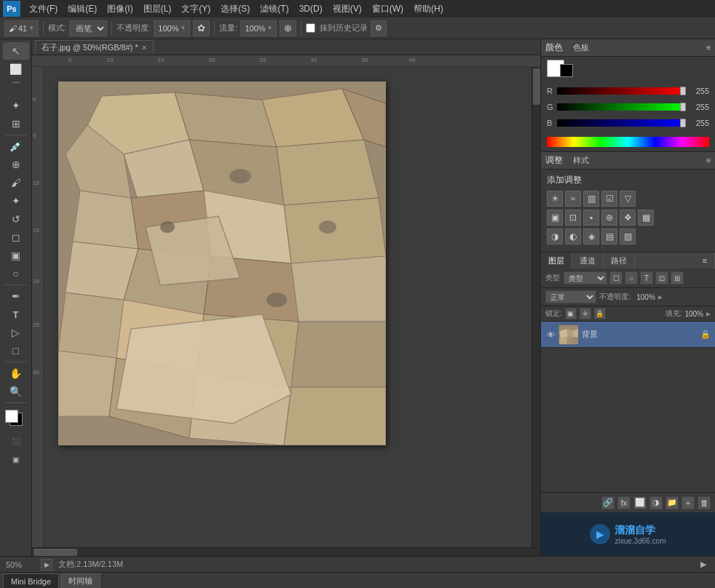  What do you see at coordinates (16, 201) in the screenshot?
I see `tool-clone: ✦` at bounding box center [16, 201].